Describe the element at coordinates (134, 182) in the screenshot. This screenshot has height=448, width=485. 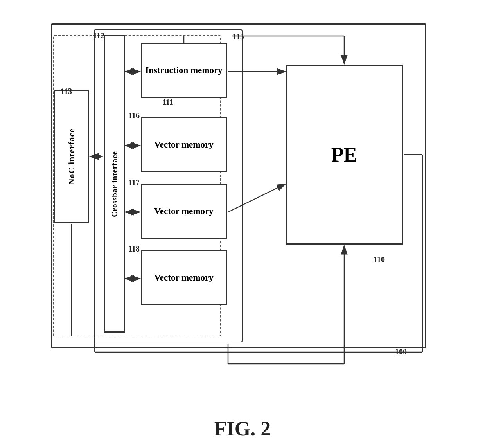
I see `label-117: 117` at that location.